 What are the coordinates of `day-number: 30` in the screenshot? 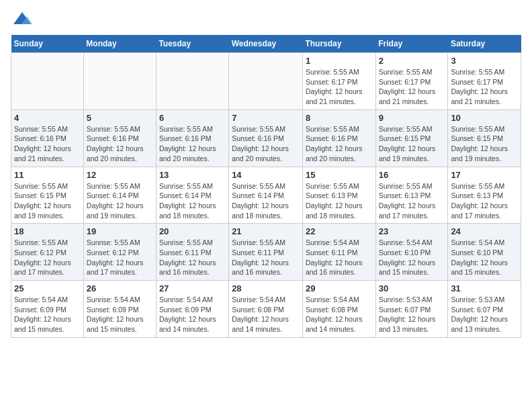 It's located at (412, 289).